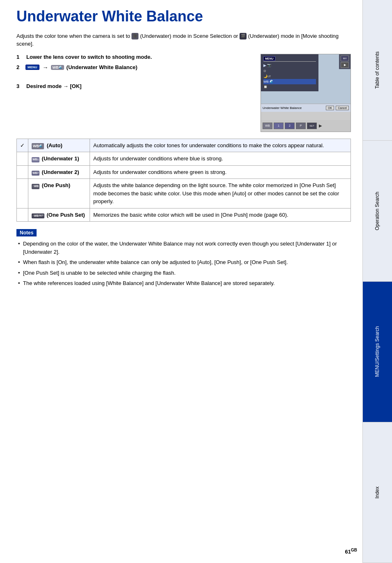 The width and height of the screenshot is (392, 563). Describe the element at coordinates (351, 551) in the screenshot. I see `page-number: 61GB` at that location.